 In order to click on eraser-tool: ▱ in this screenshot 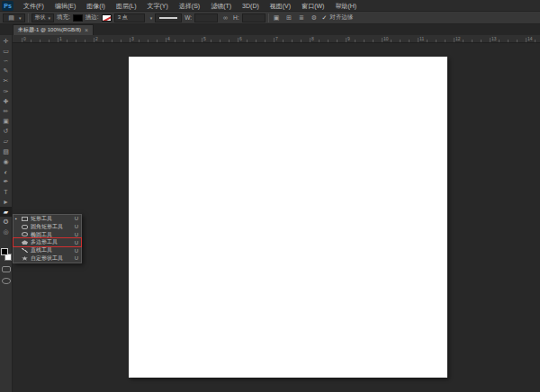, I will do `click(5, 142)`.